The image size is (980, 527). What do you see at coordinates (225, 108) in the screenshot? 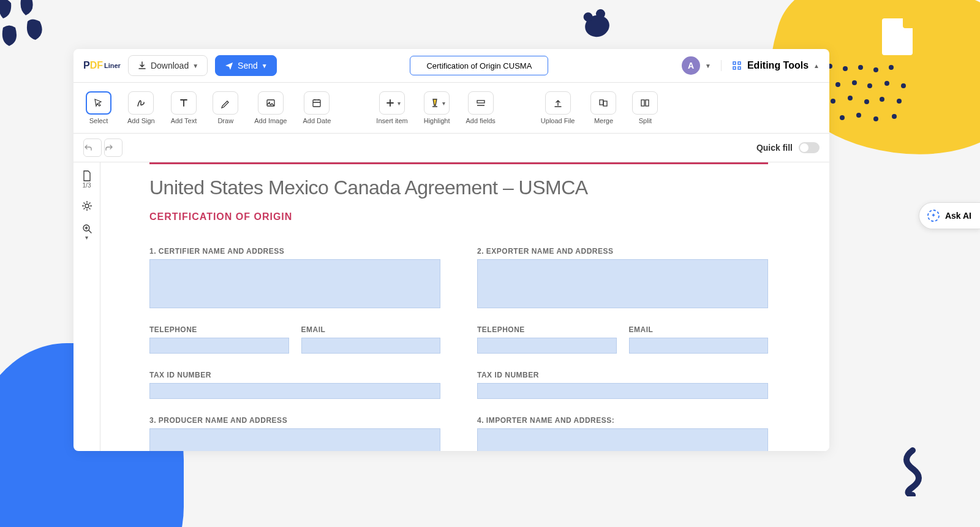
I see `tool-draw: Draw` at bounding box center [225, 108].